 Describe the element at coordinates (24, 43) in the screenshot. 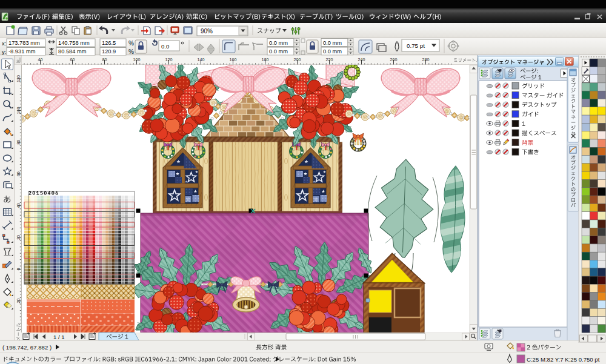

I see `svg-text: 173.783 mm` at that location.